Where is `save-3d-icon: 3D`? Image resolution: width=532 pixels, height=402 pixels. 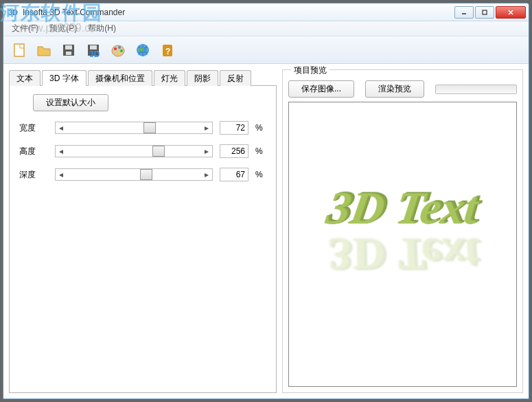 save-3d-icon: 3D is located at coordinates (93, 50).